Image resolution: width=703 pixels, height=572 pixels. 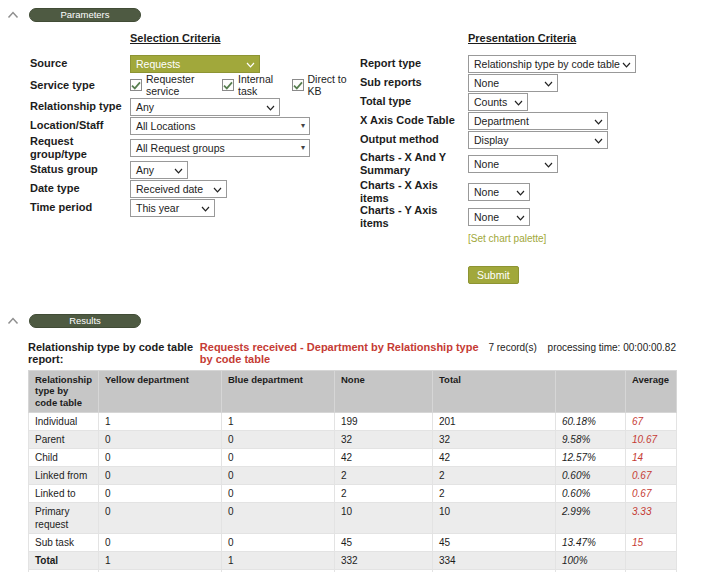 What do you see at coordinates (64, 494) in the screenshot?
I see `row-label-cell: Linked to` at bounding box center [64, 494].